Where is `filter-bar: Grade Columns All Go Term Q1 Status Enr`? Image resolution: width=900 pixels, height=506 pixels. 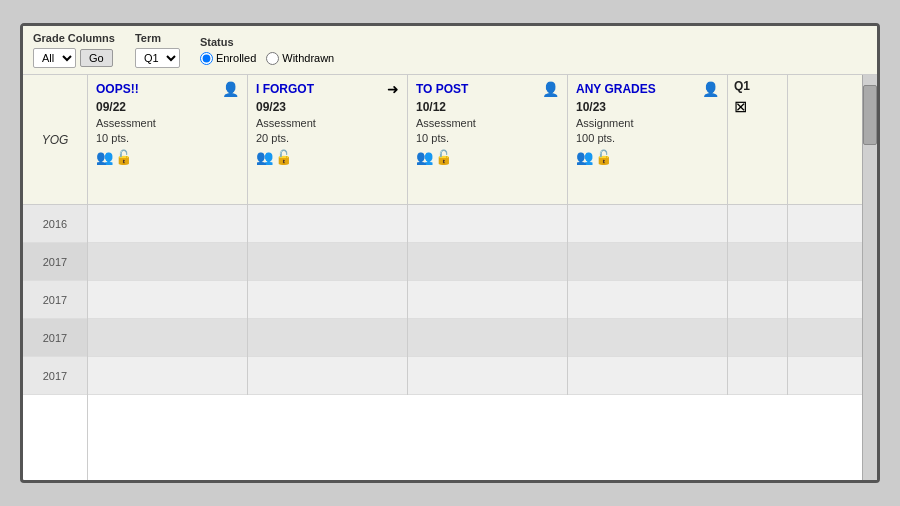 filter-bar: Grade Columns All Go Term Q1 Status Enr is located at coordinates (450, 50).